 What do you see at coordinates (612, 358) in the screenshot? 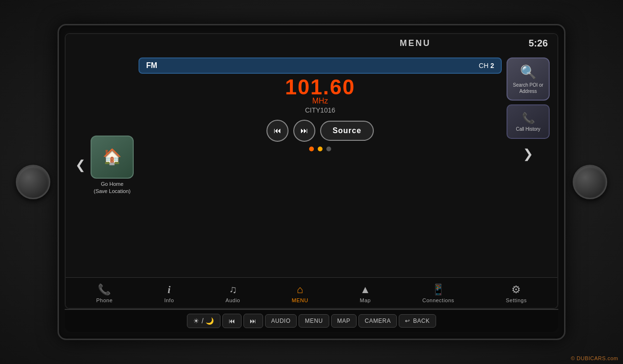
I see `watermark-suffix: .com` at bounding box center [612, 358].